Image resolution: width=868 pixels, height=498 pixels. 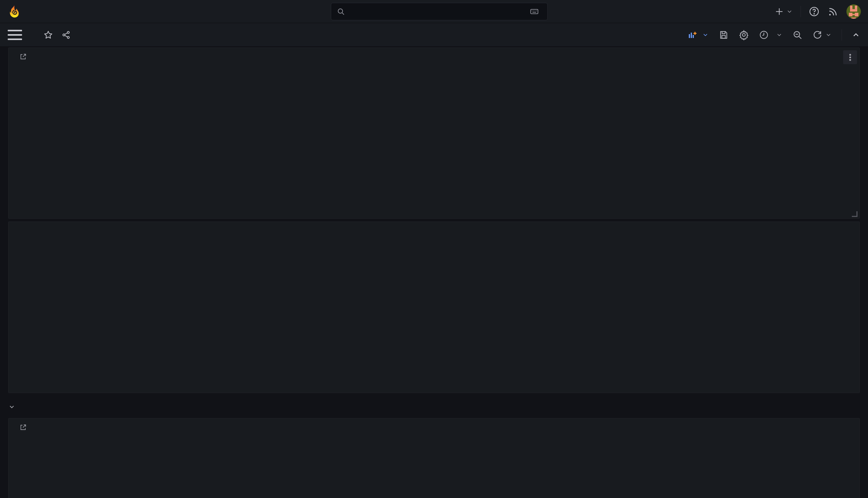 I want to click on row-databases-toggle, so click(x=434, y=407).